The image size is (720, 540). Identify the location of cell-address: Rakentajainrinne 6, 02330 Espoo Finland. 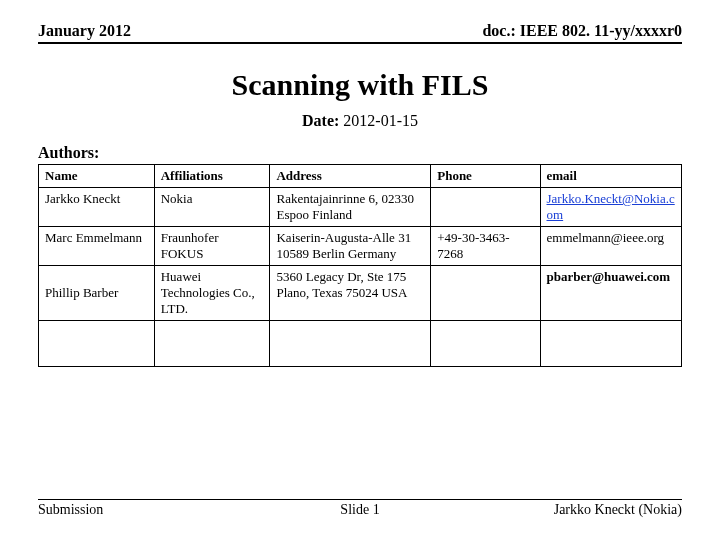
(350, 208).